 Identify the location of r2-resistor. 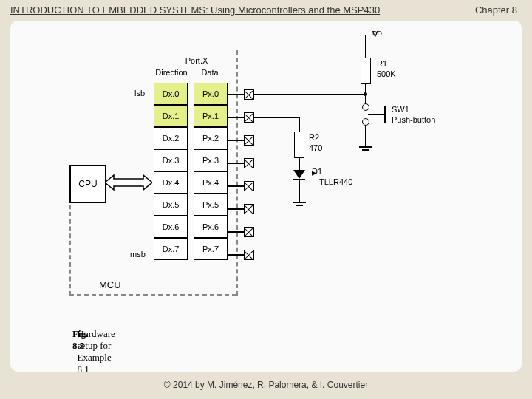
(299, 145).